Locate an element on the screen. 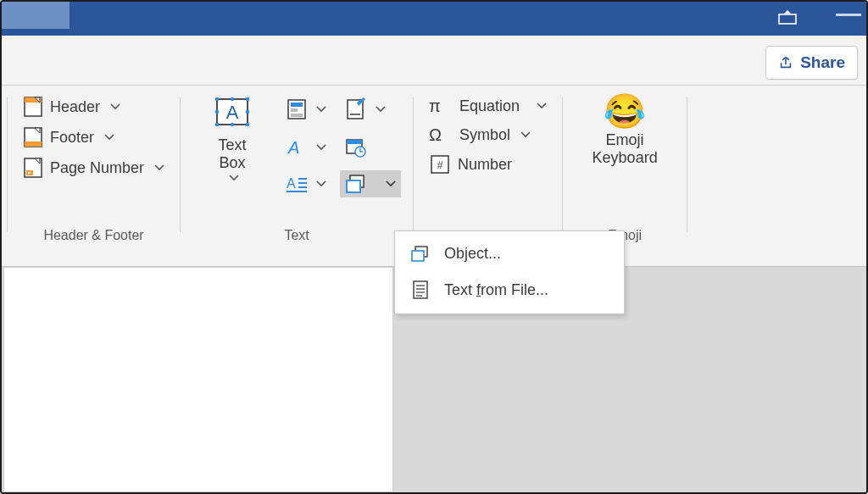 This screenshot has height=494, width=868. window-minimize-button is located at coordinates (849, 15).